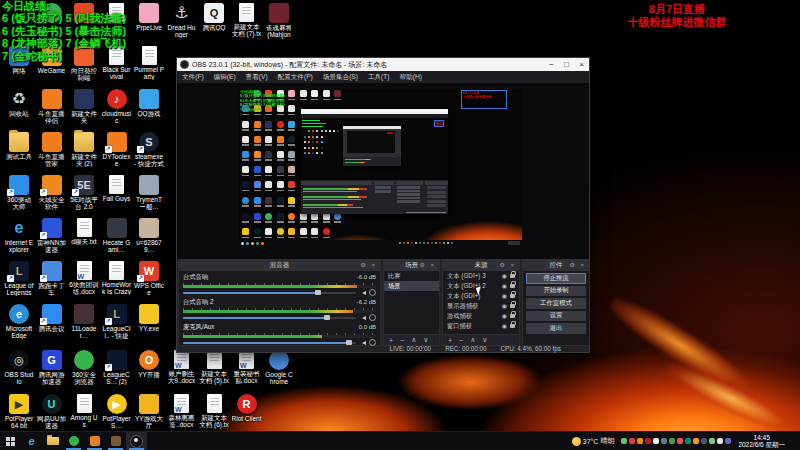 The width and height of the screenshot is (800, 450). What do you see at coordinates (461, 340) in the screenshot?
I see `sources-toolbar-button: −` at bounding box center [461, 340].